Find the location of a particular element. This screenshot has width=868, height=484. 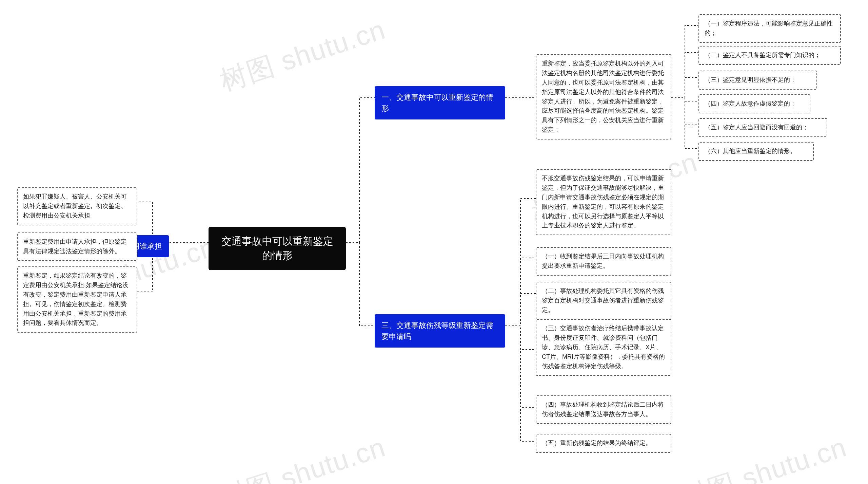

branch-2-leaf-2: 重新鉴定费用由申请人承担，但原鉴定具有法律规定违法鉴定情形的除外。 is located at coordinates (77, 247).